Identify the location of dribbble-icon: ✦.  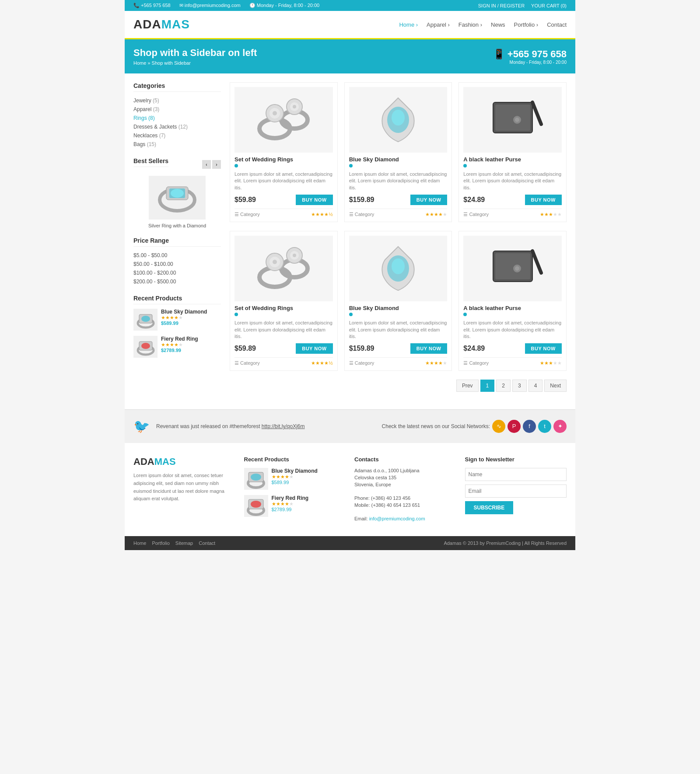
(560, 426).